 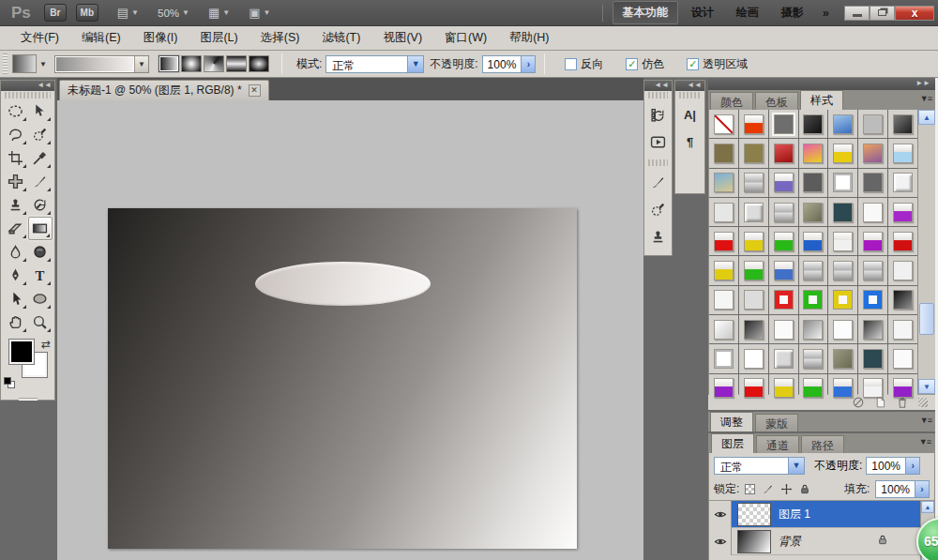 What do you see at coordinates (16, 158) in the screenshot?
I see `crop-tool` at bounding box center [16, 158].